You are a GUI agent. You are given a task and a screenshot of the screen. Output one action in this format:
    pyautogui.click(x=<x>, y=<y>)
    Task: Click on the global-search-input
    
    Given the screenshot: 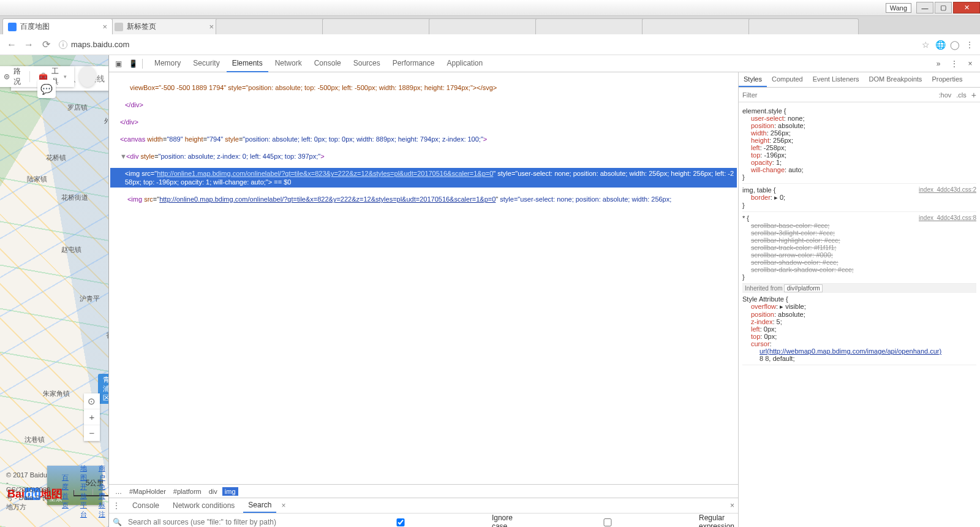 What is the action you would take?
    pyautogui.click(x=217, y=522)
    